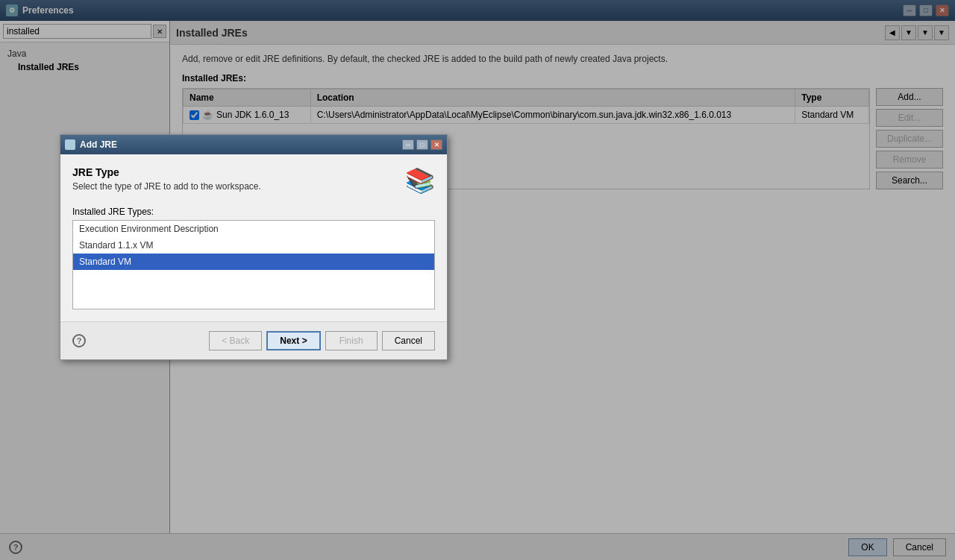 This screenshot has width=955, height=560. I want to click on dialog-footer-buttons: < Back Next > Finish Cancel, so click(322, 341).